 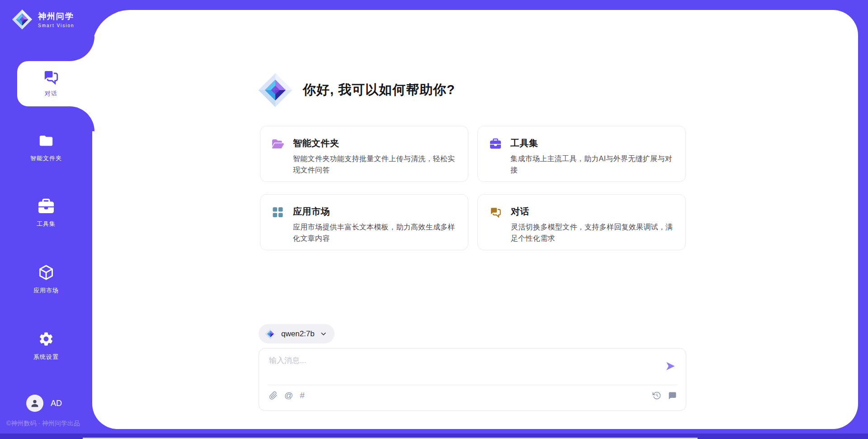 I want to click on brand-name: 神州问学, so click(x=56, y=16).